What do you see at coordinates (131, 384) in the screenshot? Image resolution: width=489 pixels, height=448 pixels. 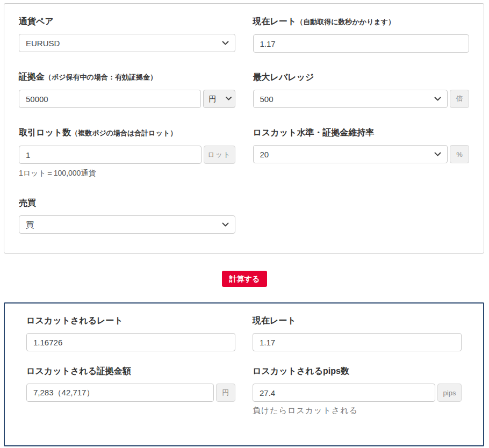 I see `losscut-margin-field: ロスカットされる証拠金額 円` at bounding box center [131, 384].